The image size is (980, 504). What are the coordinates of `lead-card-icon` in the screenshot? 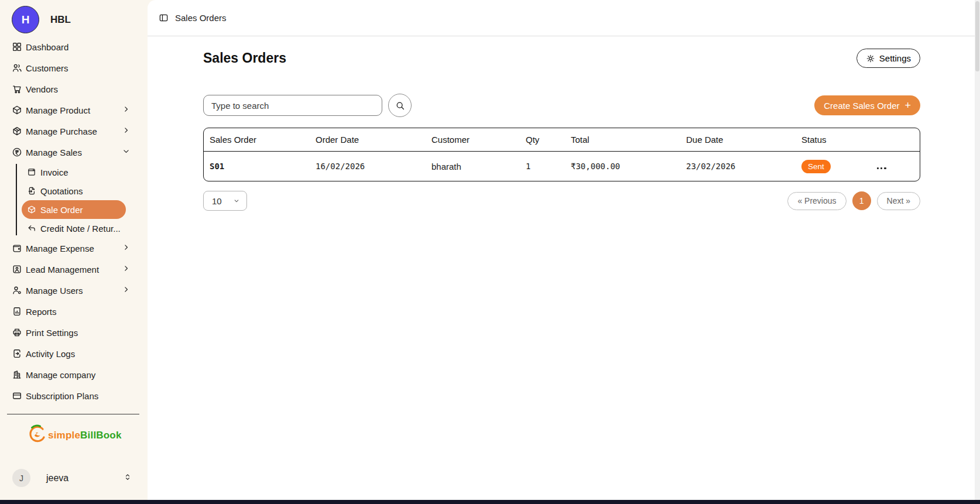 It's located at (17, 269).